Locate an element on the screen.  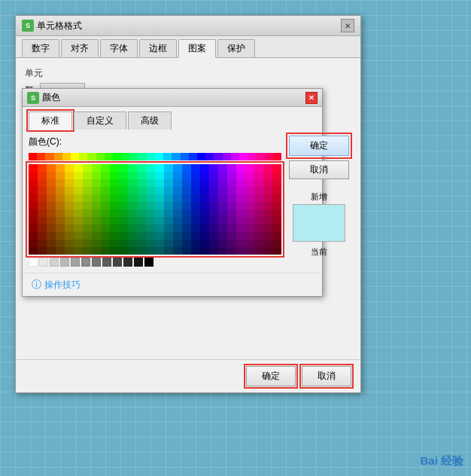
tab-pattern: 图案 is located at coordinates (197, 48).